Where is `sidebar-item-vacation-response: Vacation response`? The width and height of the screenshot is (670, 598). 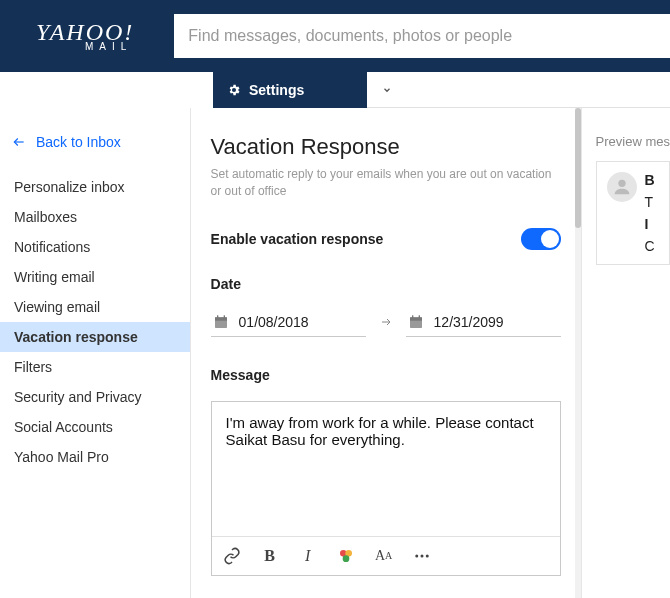 sidebar-item-vacation-response: Vacation response is located at coordinates (95, 337).